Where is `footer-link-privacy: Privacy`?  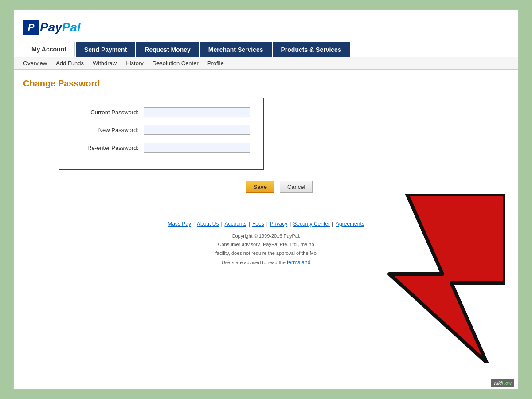
footer-link-privacy: Privacy is located at coordinates (278, 224).